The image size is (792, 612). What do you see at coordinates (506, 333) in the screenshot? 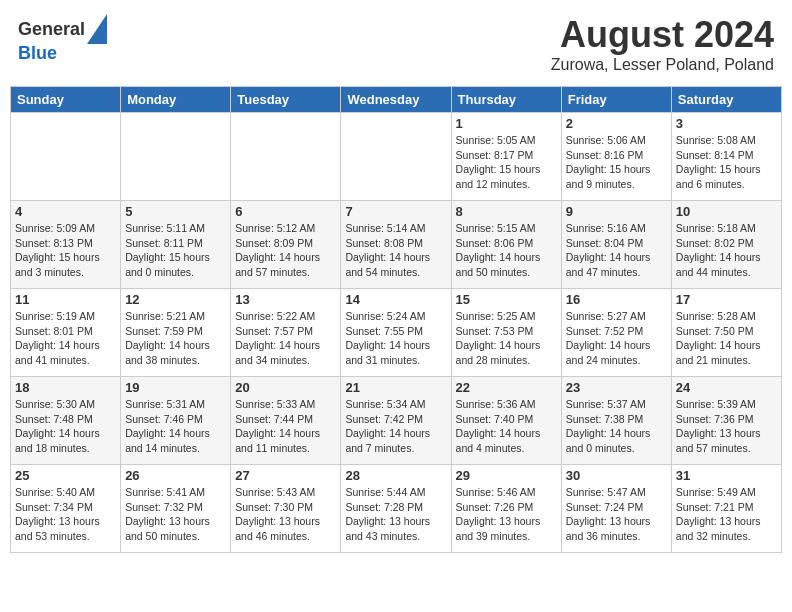
I see `calendar-cell: 15Sunrise: 5:25 AM Sunset: 7:53 PM Dayli…` at bounding box center [506, 333].